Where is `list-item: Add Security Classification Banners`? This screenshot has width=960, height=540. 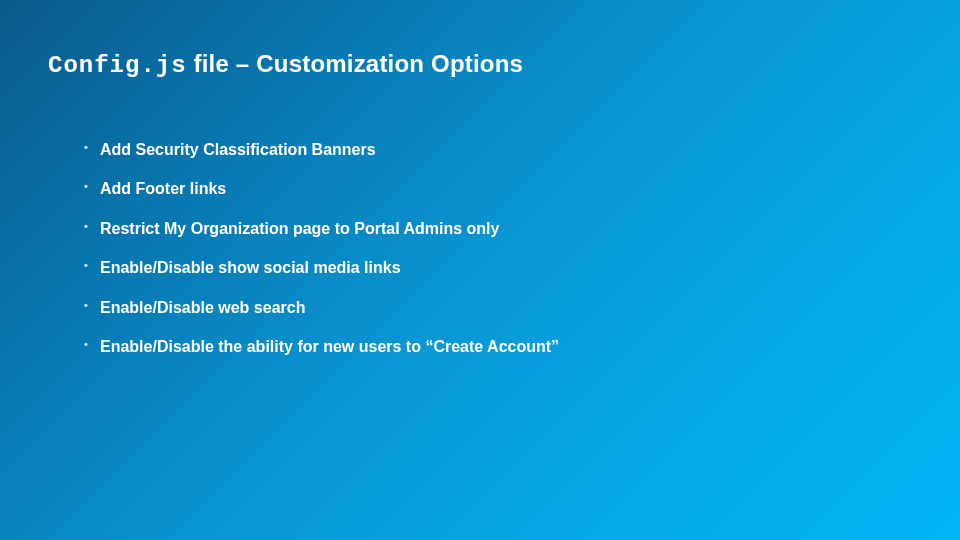
list-item: Add Security Classification Banners is located at coordinates (498, 150).